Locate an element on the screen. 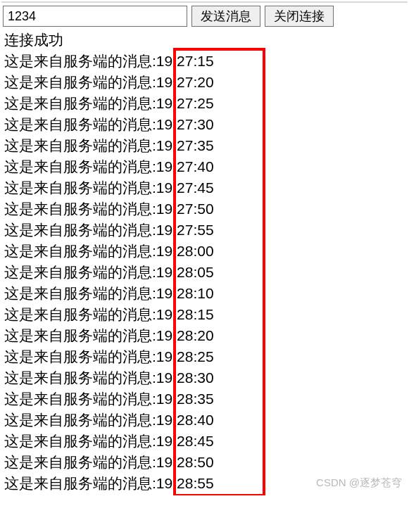  message-time: 19:27:30 is located at coordinates (185, 125).